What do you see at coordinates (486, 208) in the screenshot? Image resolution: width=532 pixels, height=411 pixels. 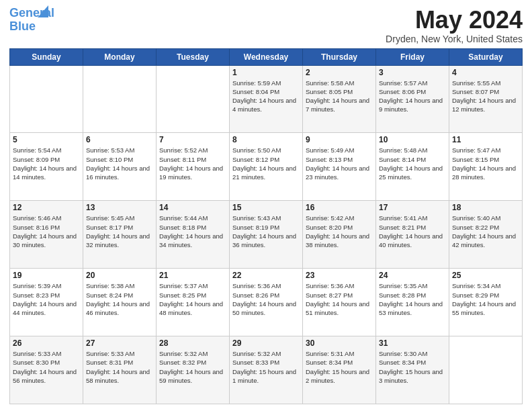 I see `day-number: 18` at bounding box center [486, 208].